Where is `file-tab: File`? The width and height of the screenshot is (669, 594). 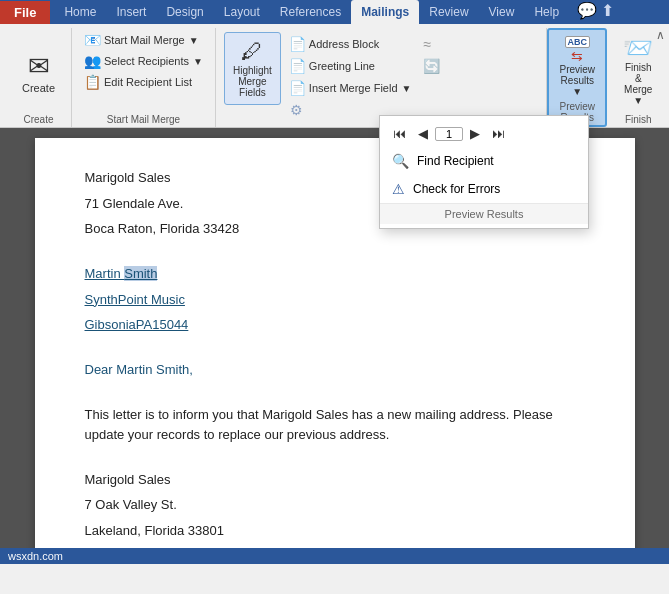
file-tab: File is located at coordinates (25, 12).